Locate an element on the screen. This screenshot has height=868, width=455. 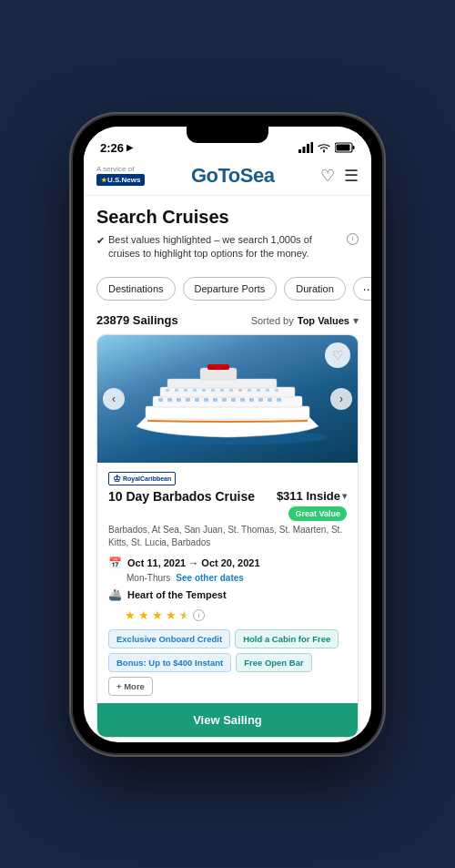
cruise-name: 10 Day Barbados Cruise is located at coordinates (193, 496).